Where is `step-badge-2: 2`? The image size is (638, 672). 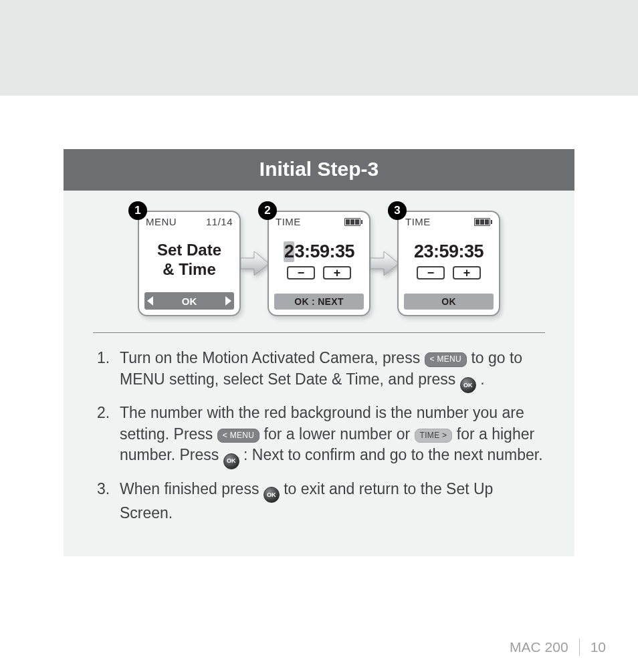 step-badge-2: 2 is located at coordinates (268, 211).